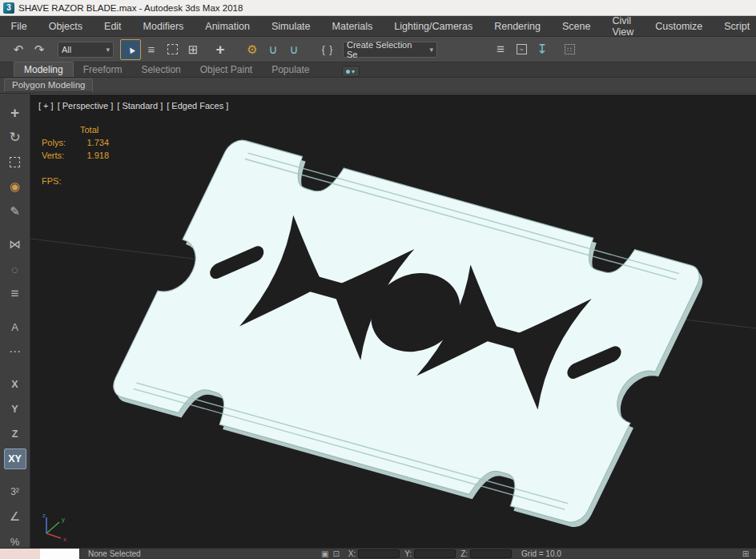  I want to click on coord-y-label: Y:, so click(408, 554).